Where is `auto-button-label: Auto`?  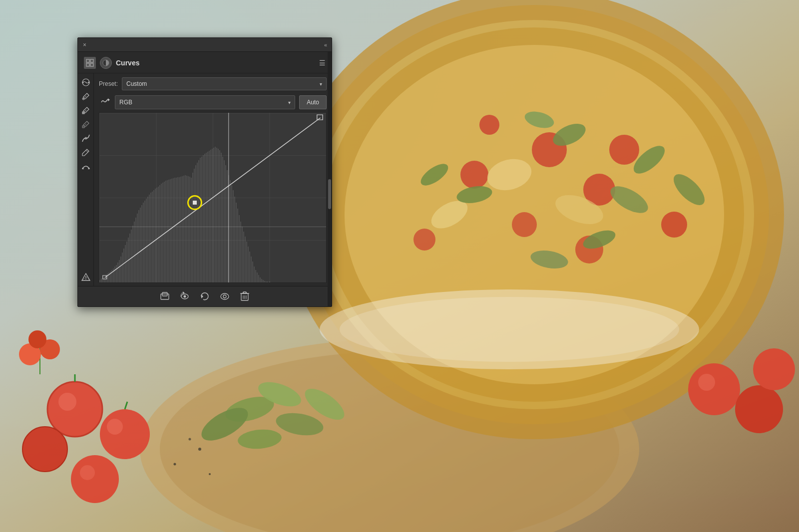
auto-button-label: Auto is located at coordinates (313, 102).